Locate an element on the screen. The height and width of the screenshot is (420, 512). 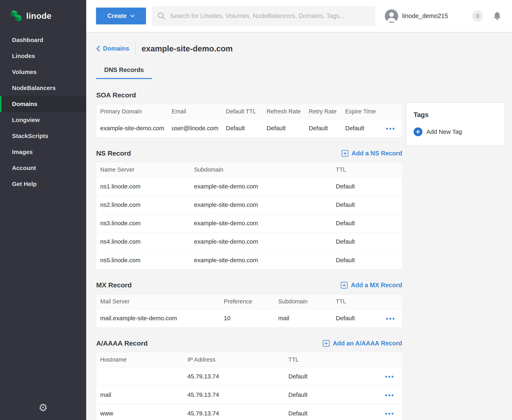
column-header: Refresh Rate is located at coordinates (288, 112).